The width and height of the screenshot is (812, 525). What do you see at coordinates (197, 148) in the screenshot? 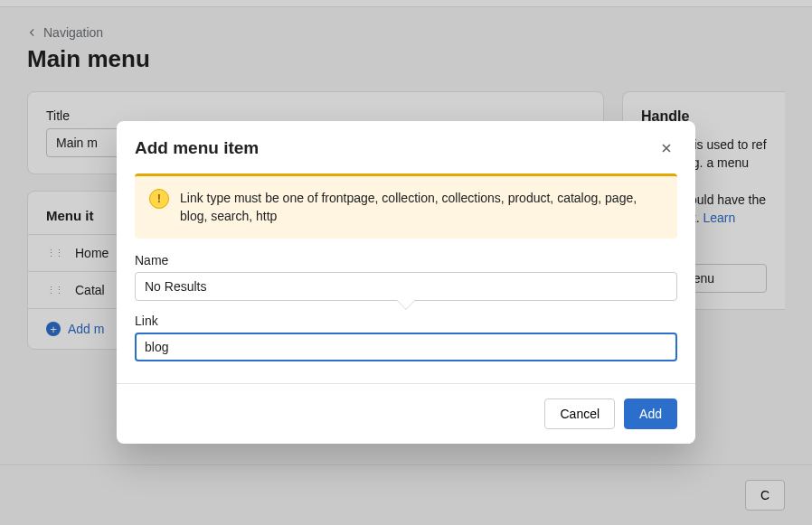
I see `modal-title: Add menu item` at bounding box center [197, 148].